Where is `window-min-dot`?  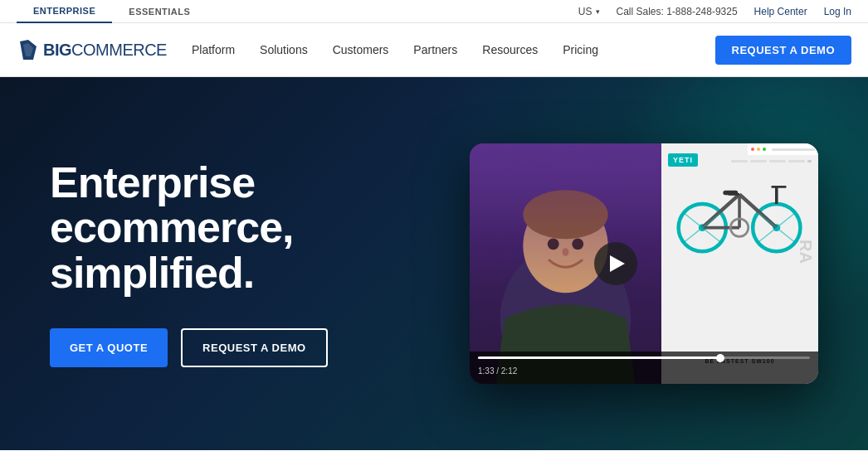 window-min-dot is located at coordinates (758, 149).